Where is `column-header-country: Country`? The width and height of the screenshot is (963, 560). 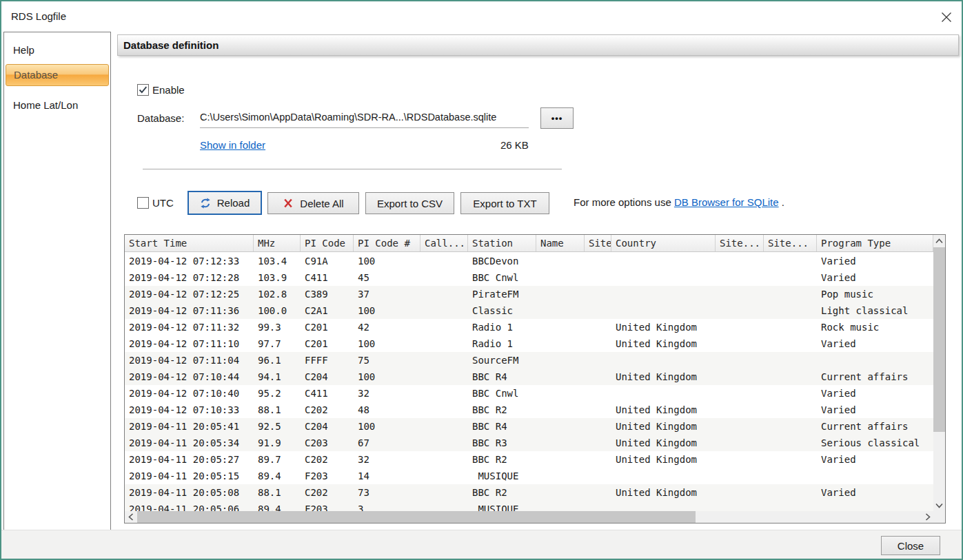 column-header-country: Country is located at coordinates (663, 243).